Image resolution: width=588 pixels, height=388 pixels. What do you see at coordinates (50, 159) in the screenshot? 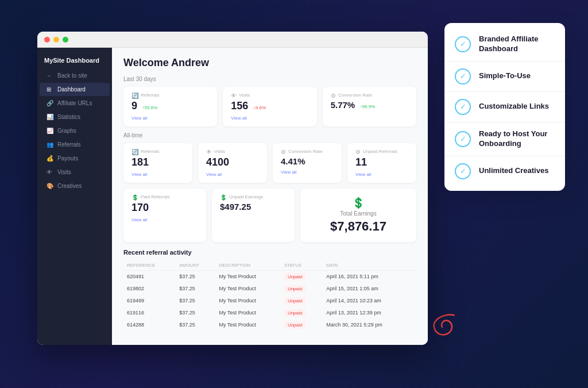
I see `payouts-icon: 💰` at bounding box center [50, 159].